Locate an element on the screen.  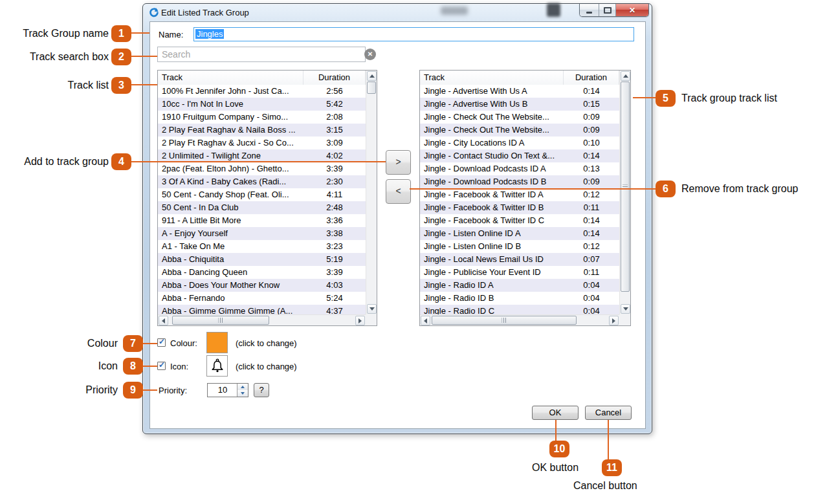
track-list-row: 50 Cent - In Da Club2:48 is located at coordinates (261, 208).